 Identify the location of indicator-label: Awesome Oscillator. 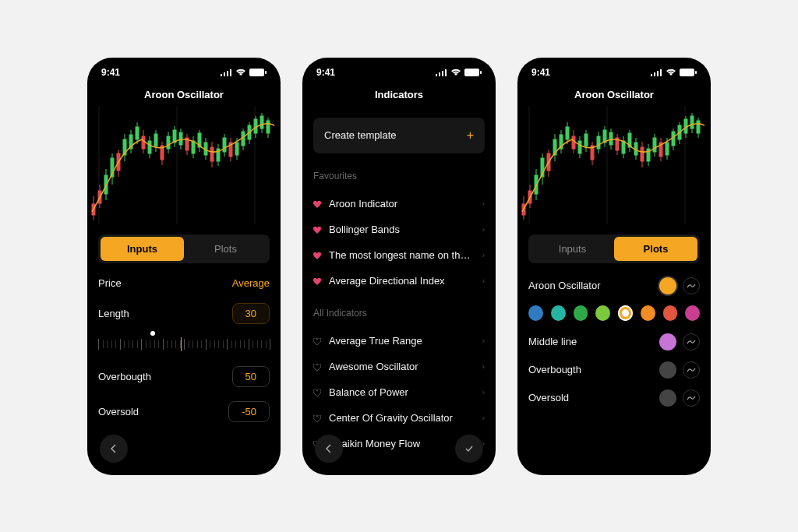
(402, 366).